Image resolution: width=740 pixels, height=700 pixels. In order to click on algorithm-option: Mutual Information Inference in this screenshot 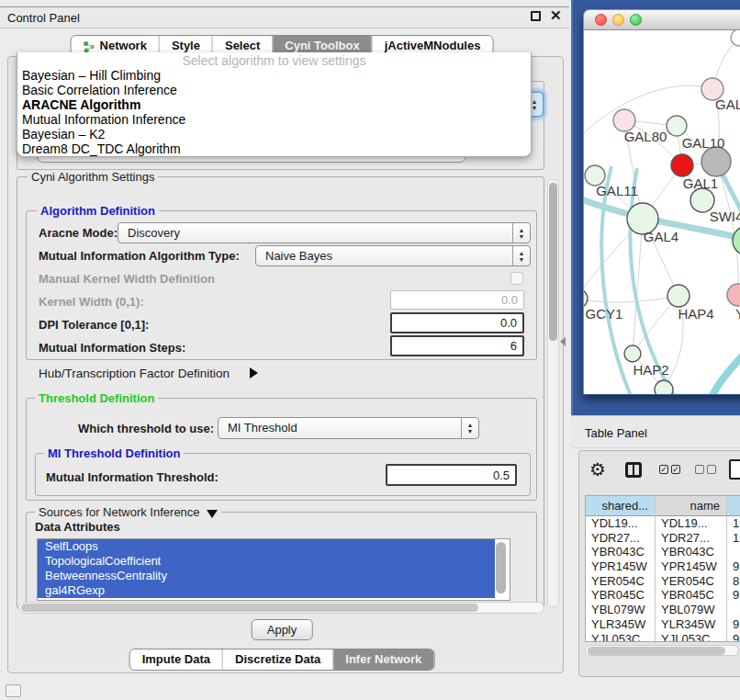, I will do `click(274, 119)`.